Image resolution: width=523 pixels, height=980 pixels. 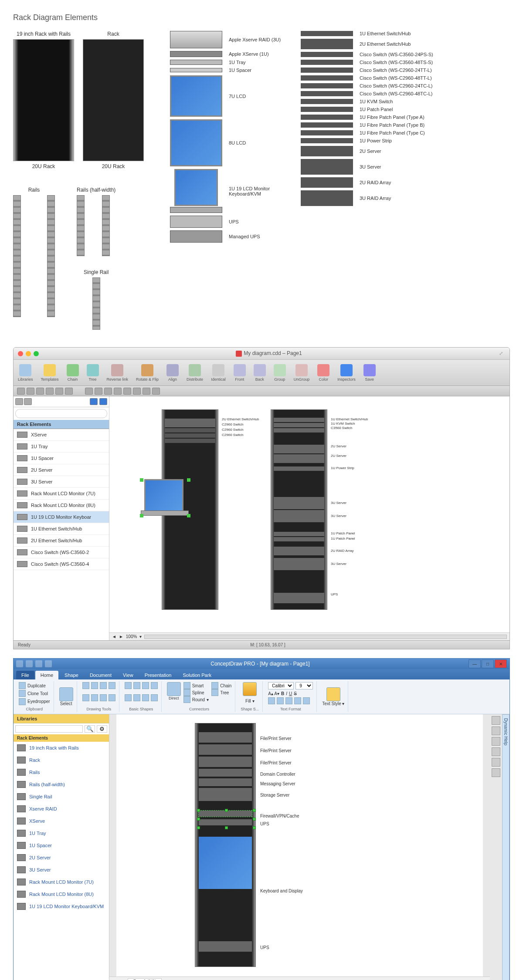 What do you see at coordinates (61, 447) in the screenshot?
I see `sidebar-item: 1U Tray` at bounding box center [61, 447].